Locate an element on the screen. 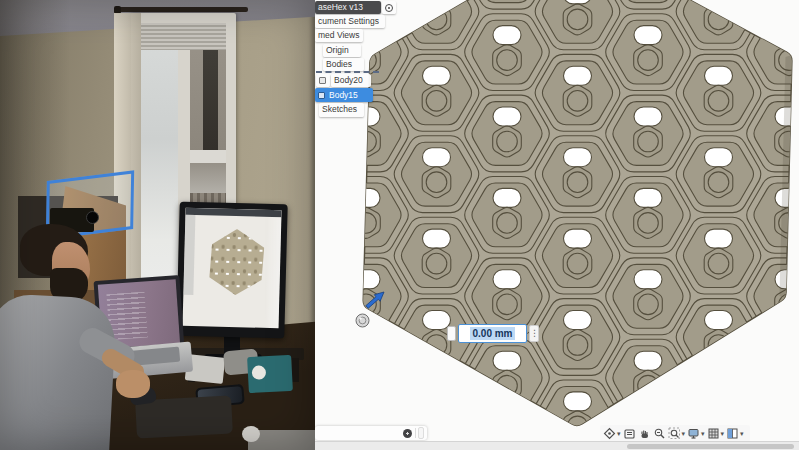 This screenshot has width=799, height=450. bottom-scroll-strip is located at coordinates (557, 446).